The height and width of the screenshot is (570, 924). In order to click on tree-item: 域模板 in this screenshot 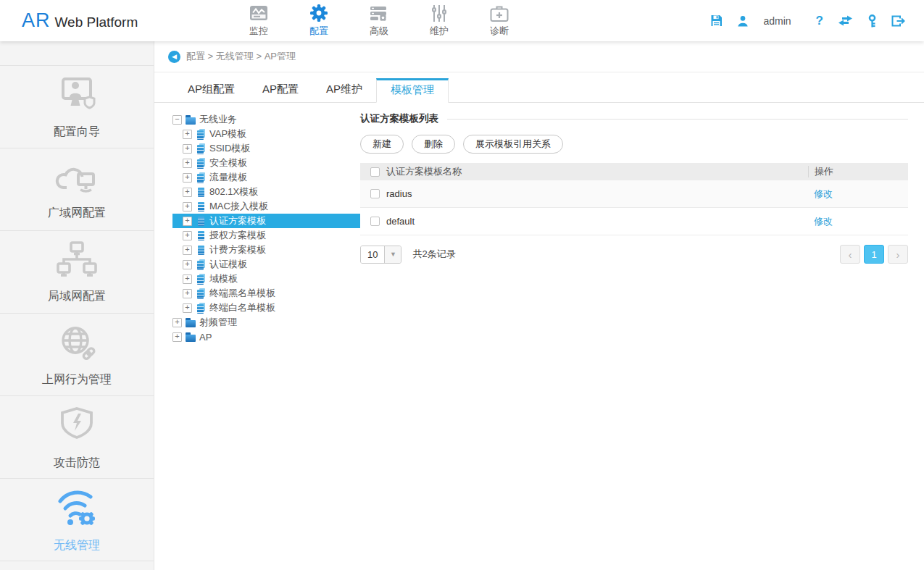, I will do `click(267, 279)`.